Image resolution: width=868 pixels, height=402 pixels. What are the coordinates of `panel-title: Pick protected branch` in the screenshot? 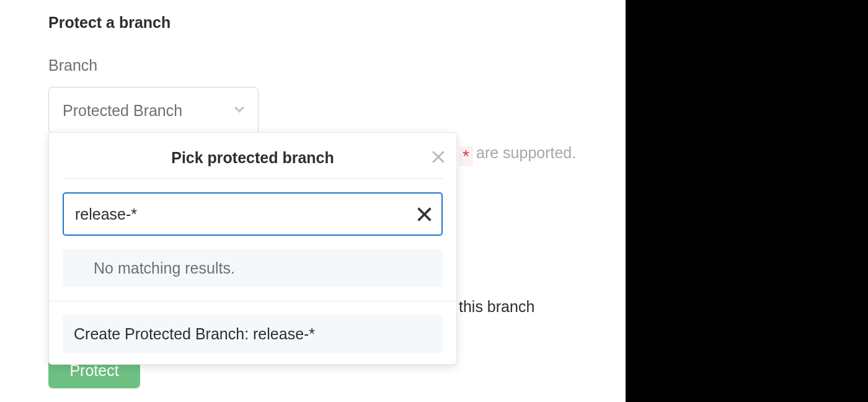 It's located at (253, 158).